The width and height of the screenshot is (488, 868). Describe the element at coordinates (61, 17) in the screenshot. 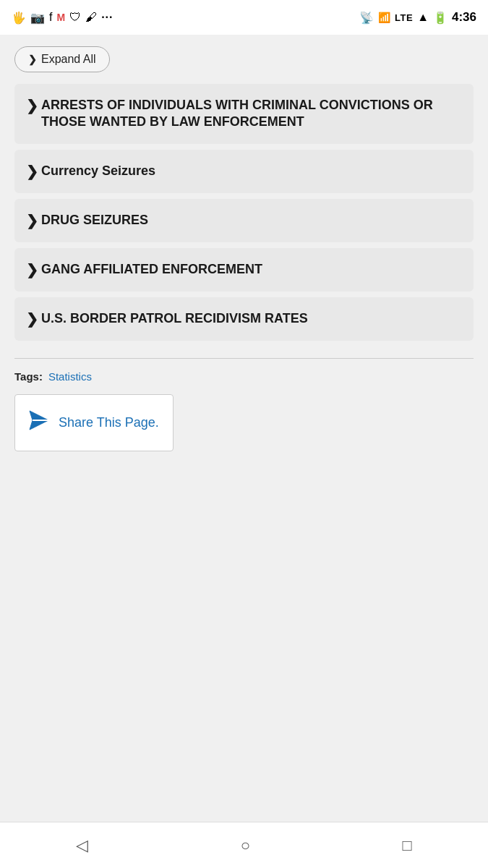

I see `gmail-icon: M` at that location.